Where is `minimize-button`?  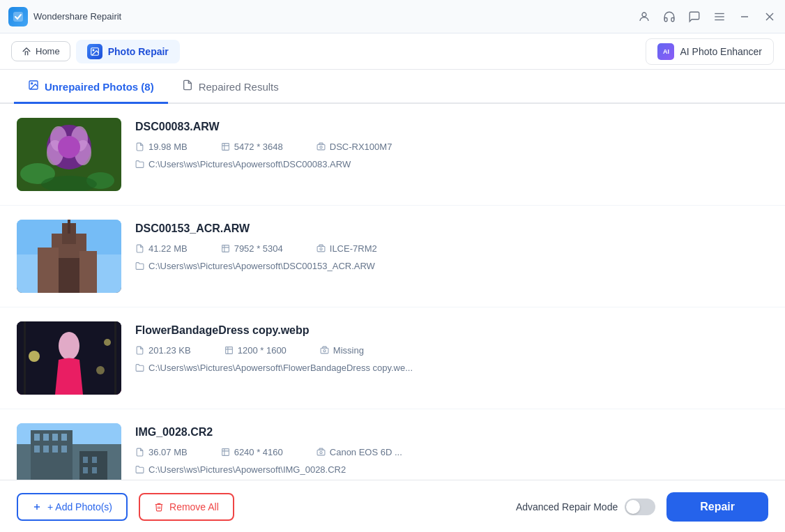
minimize-button is located at coordinates (745, 17).